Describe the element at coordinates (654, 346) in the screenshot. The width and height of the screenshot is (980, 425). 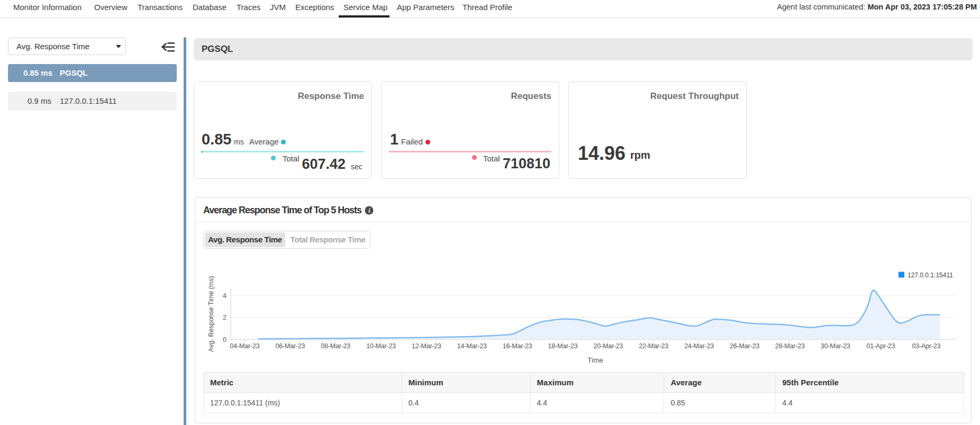
I see `svg-text: 22-Mar-23` at that location.